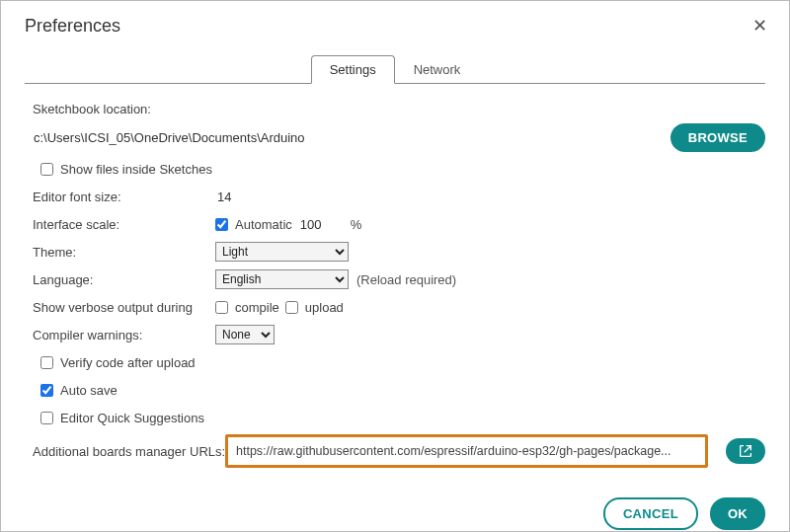 Image resolution: width=790 pixels, height=532 pixels. Describe the element at coordinates (282, 252) in the screenshot. I see `theme-select: Light` at that location.